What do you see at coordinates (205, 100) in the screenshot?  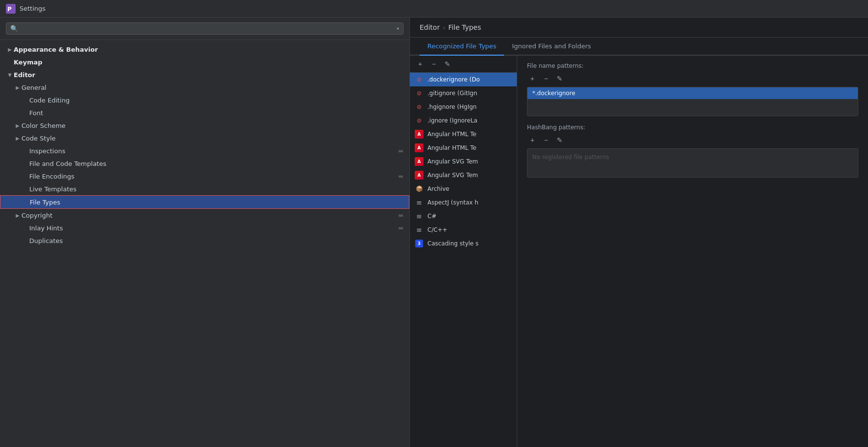 I see `sidebar-item-code-editing: Code Editing` at bounding box center [205, 100].